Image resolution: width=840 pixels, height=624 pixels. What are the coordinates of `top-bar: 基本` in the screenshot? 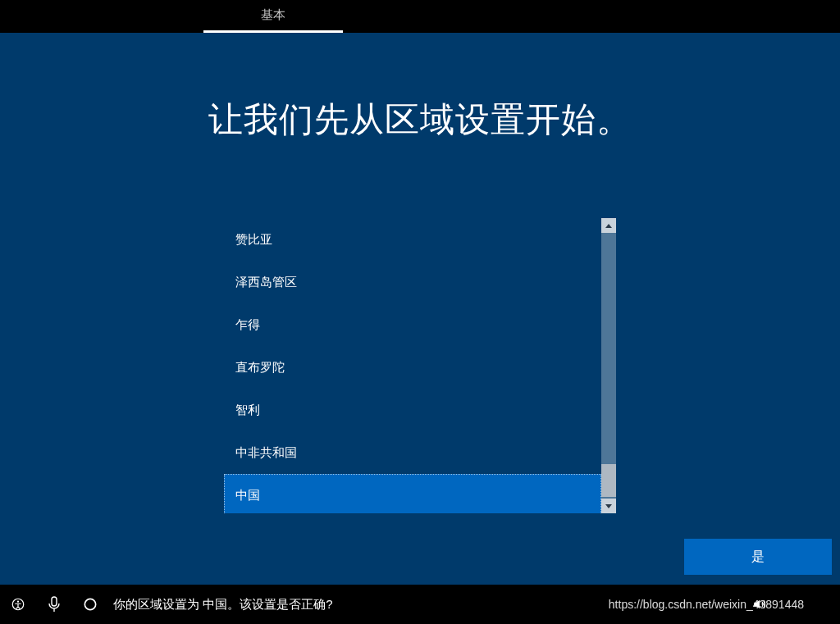 It's located at (420, 16).